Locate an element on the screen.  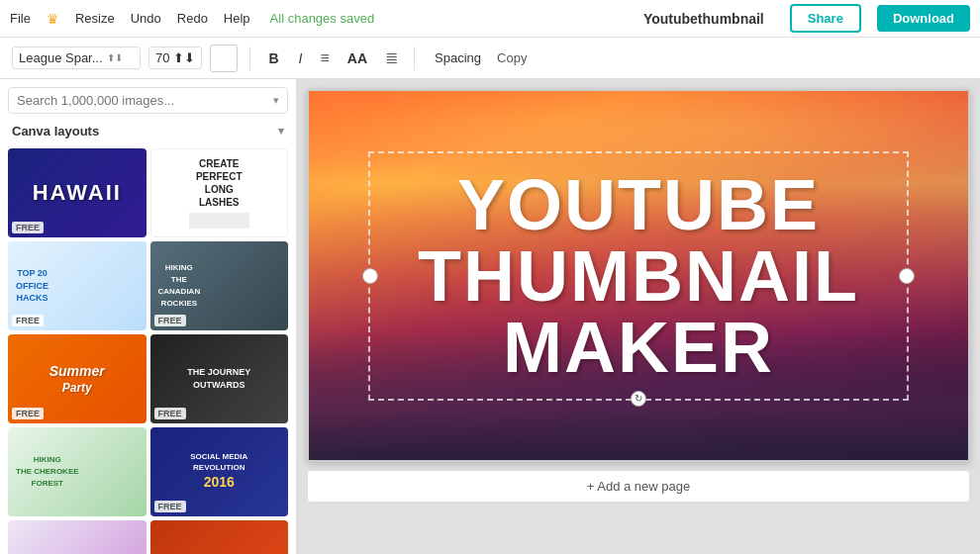
handle-bottom: ↻ is located at coordinates (638, 399).